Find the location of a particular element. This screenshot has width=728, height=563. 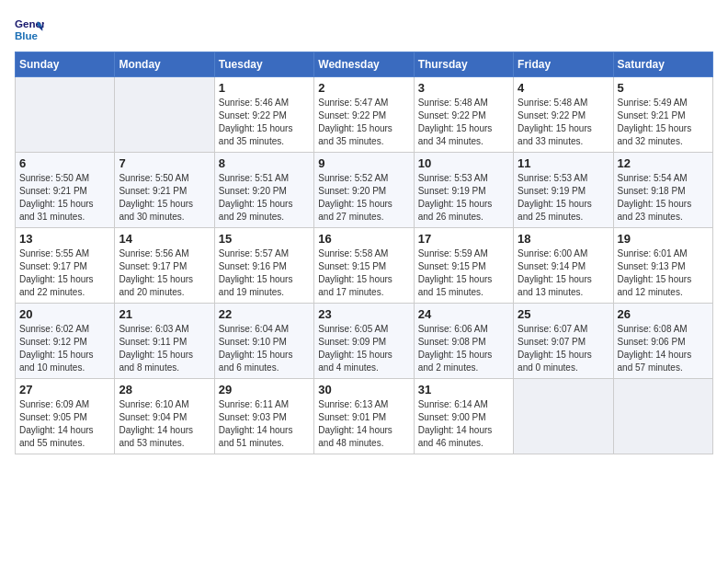

day-number: 18 is located at coordinates (563, 239).